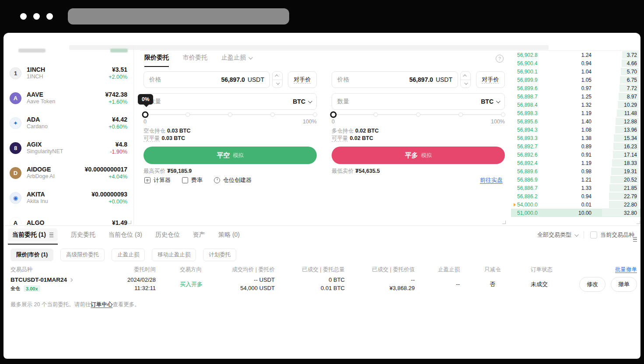 This screenshot has height=364, width=644. I want to click on orderbook-cum: 8.97, so click(632, 97).